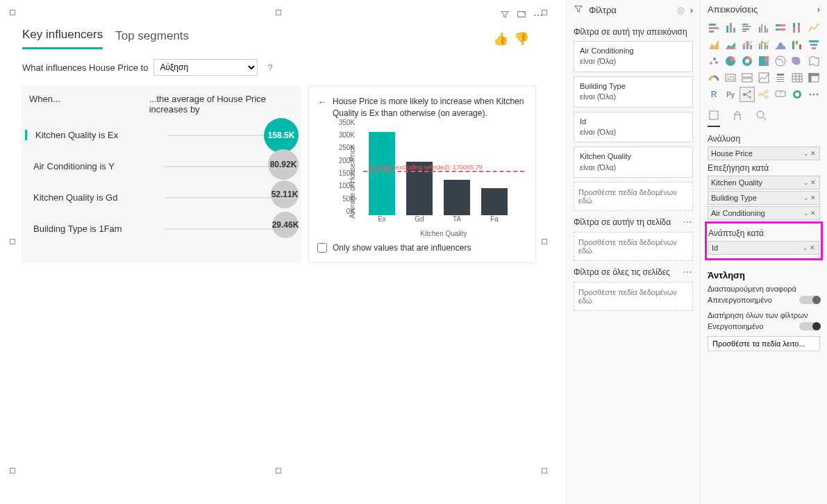 The image size is (827, 504). What do you see at coordinates (505, 15) in the screenshot?
I see `filter-icon` at bounding box center [505, 15].